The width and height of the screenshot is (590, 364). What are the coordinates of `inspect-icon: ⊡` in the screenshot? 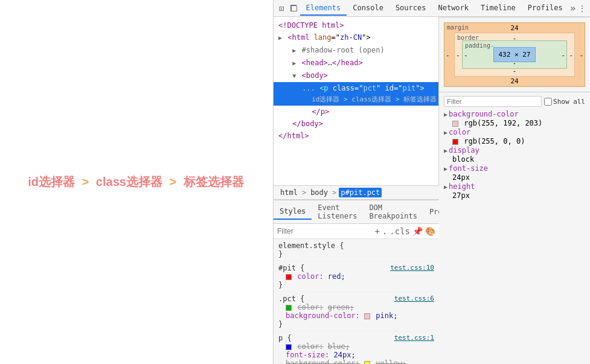 It's located at (281, 8).